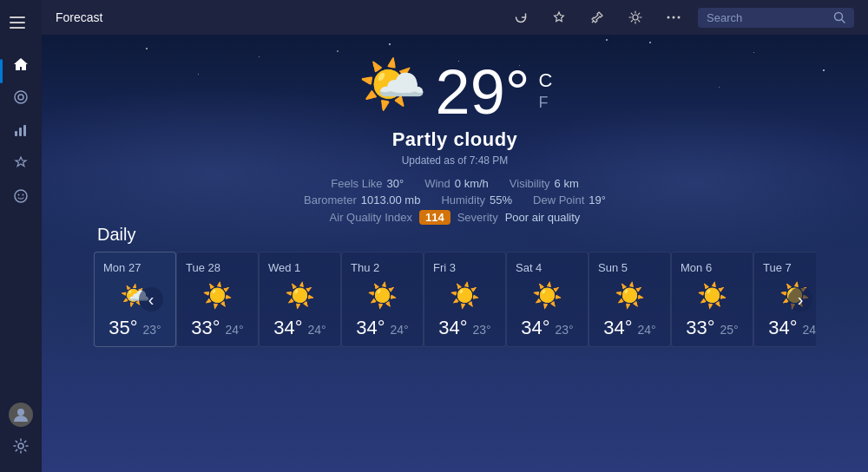 The image size is (868, 472). I want to click on header: Forecast, so click(455, 17).